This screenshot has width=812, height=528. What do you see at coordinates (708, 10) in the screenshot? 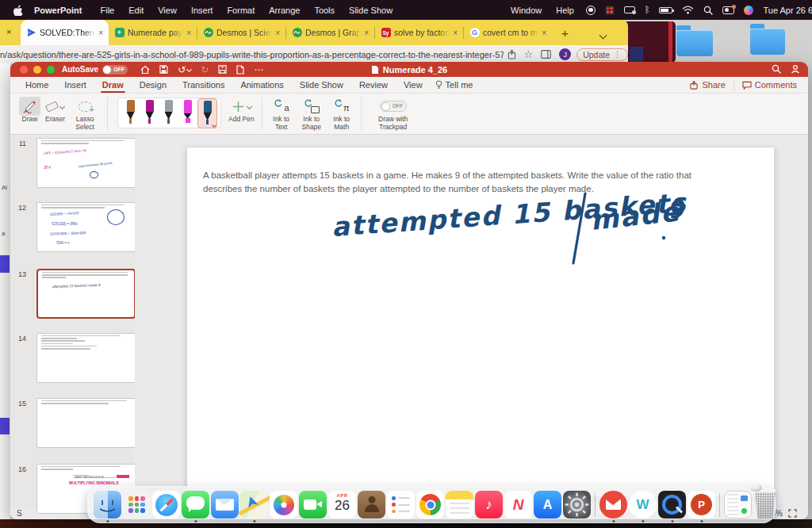
I see `spotlight-search-icon` at bounding box center [708, 10].